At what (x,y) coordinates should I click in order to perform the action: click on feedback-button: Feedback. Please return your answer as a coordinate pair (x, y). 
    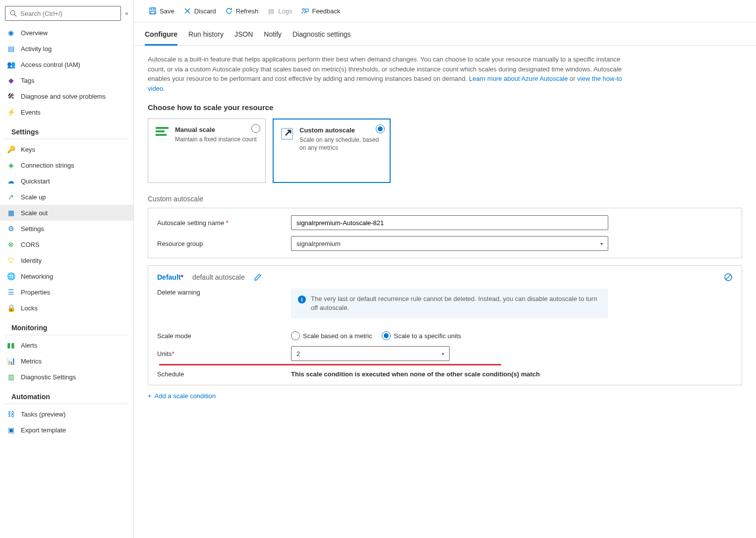
    Looking at the image, I should click on (320, 11).